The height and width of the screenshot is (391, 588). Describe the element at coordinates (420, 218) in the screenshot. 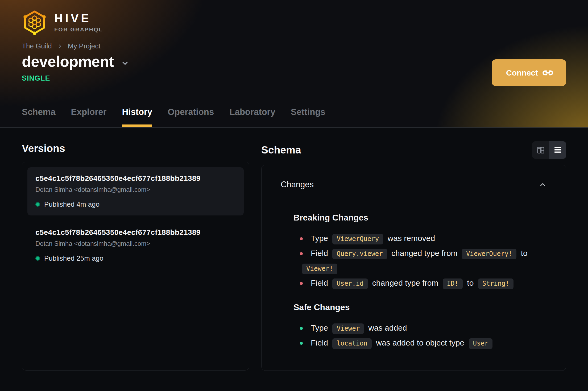

I see `changes-section-heading: Breaking Changes` at that location.